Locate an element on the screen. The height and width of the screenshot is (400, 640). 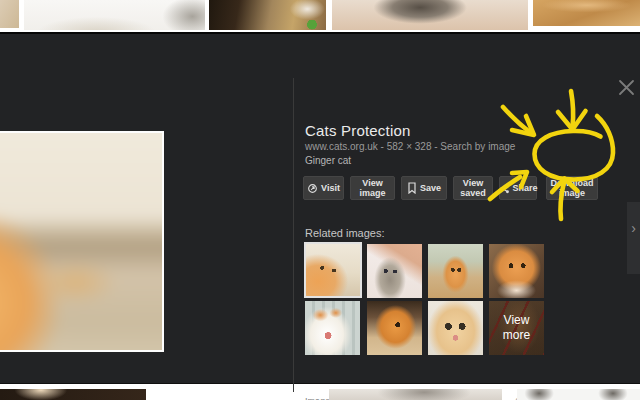
bookmark-icon is located at coordinates (412, 188).